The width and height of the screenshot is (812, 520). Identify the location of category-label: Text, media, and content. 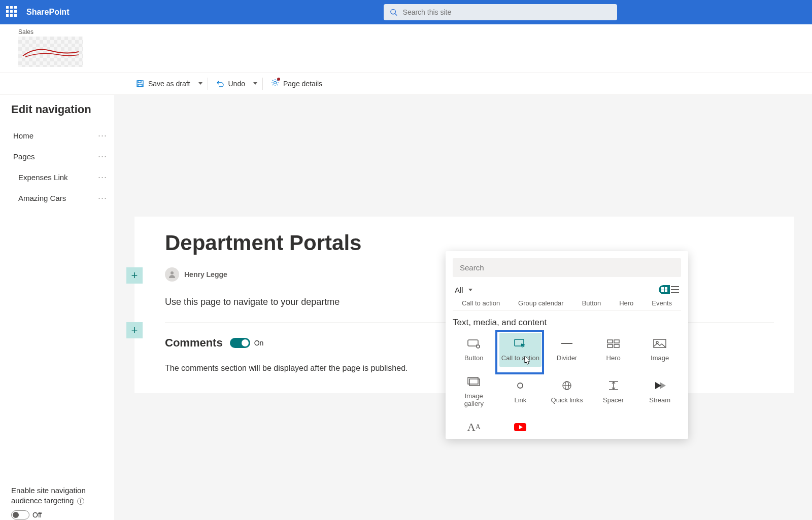
(567, 323).